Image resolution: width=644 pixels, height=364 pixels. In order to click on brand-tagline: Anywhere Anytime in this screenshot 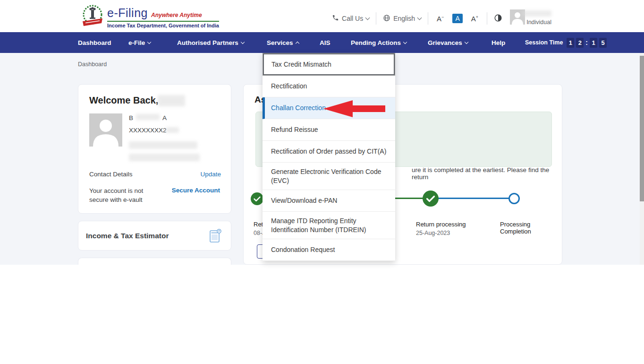, I will do `click(177, 15)`.